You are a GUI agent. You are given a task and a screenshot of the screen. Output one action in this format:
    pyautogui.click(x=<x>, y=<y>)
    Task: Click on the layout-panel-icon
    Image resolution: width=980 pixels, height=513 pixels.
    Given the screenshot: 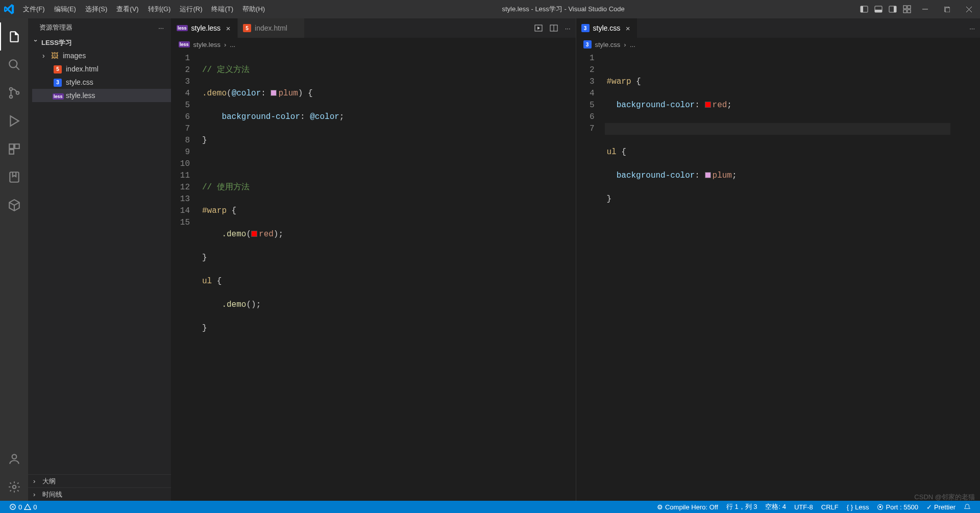 What is the action you would take?
    pyautogui.click(x=878, y=9)
    